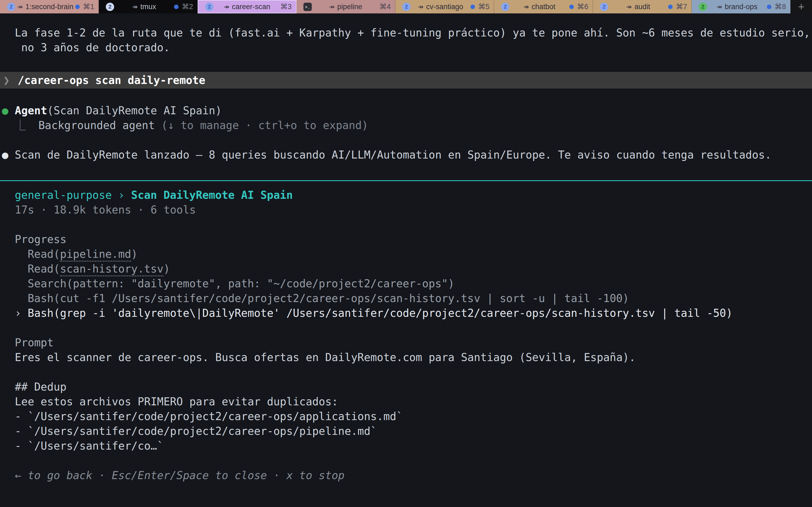  I want to click on message-line: no 3 años de doctorado., so click(407, 48).